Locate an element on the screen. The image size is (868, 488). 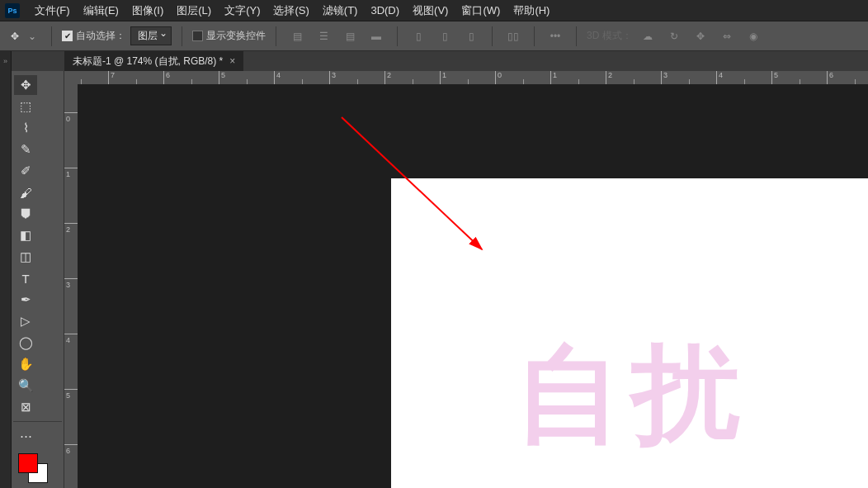
canvas-text-layer: 自扰 is located at coordinates (632, 396).